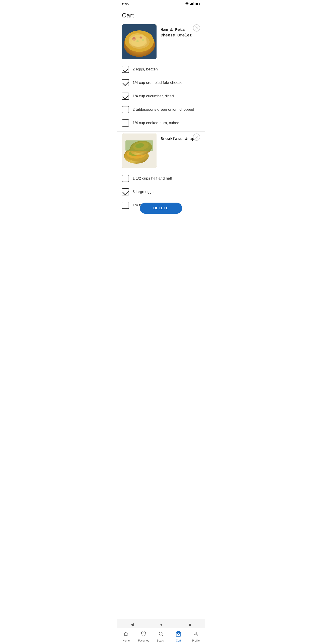 The width and height of the screenshot is (322, 644). Describe the element at coordinates (139, 151) in the screenshot. I see `wrap-image` at that location.